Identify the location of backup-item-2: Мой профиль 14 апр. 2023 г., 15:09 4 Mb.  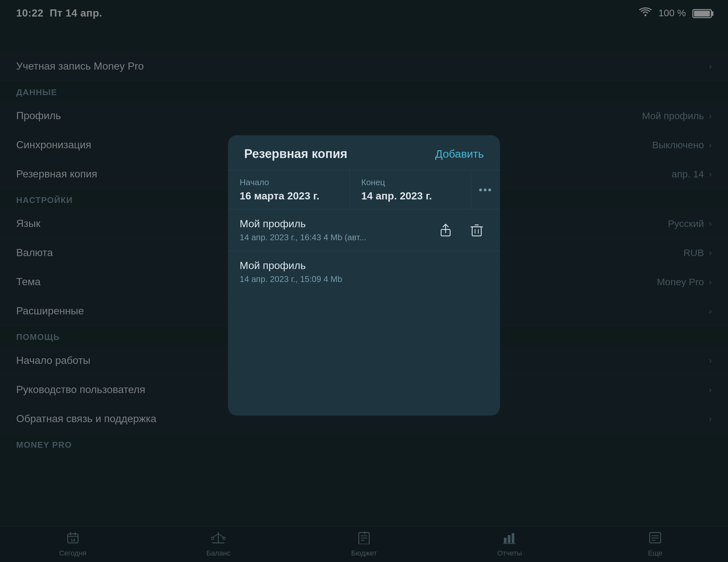
(364, 272).